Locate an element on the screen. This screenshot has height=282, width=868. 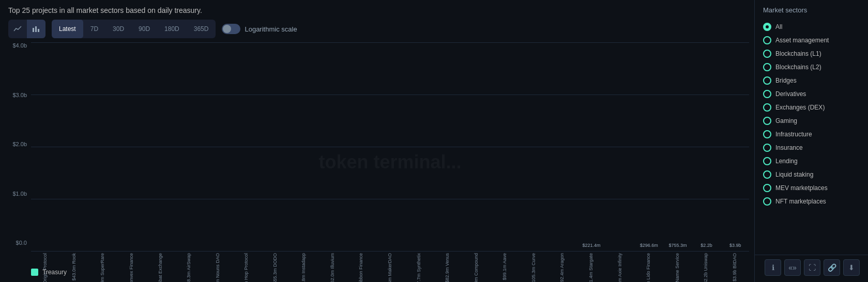
sector-item: Liquid staking is located at coordinates (812, 175).